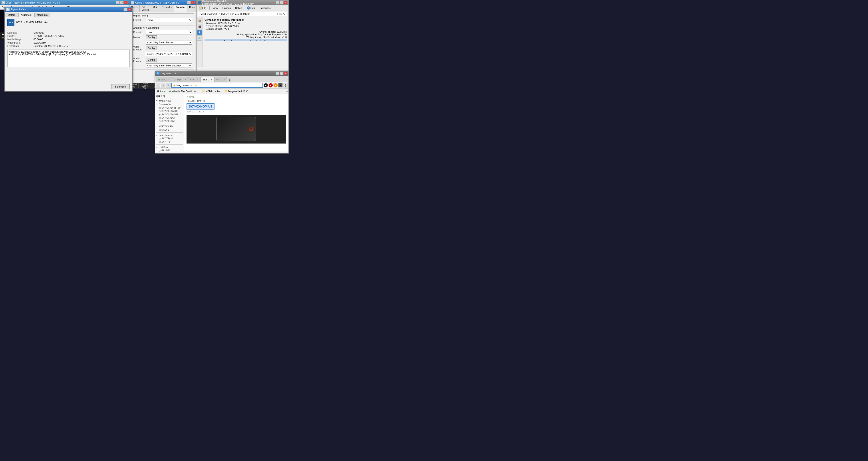 The height and width of the screenshot is (461, 868). What do you see at coordinates (266, 85) in the screenshot?
I see `ext1-btn: ●` at bounding box center [266, 85].